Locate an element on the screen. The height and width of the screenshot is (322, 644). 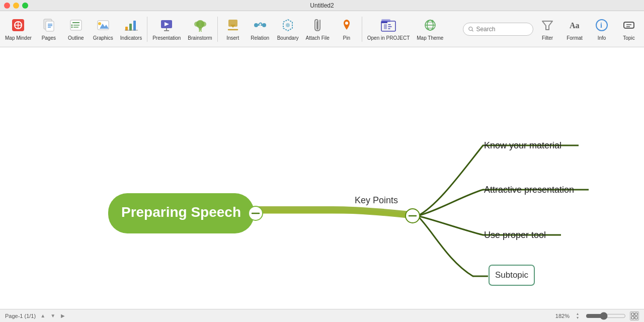
presentation-icon is located at coordinates (167, 25).